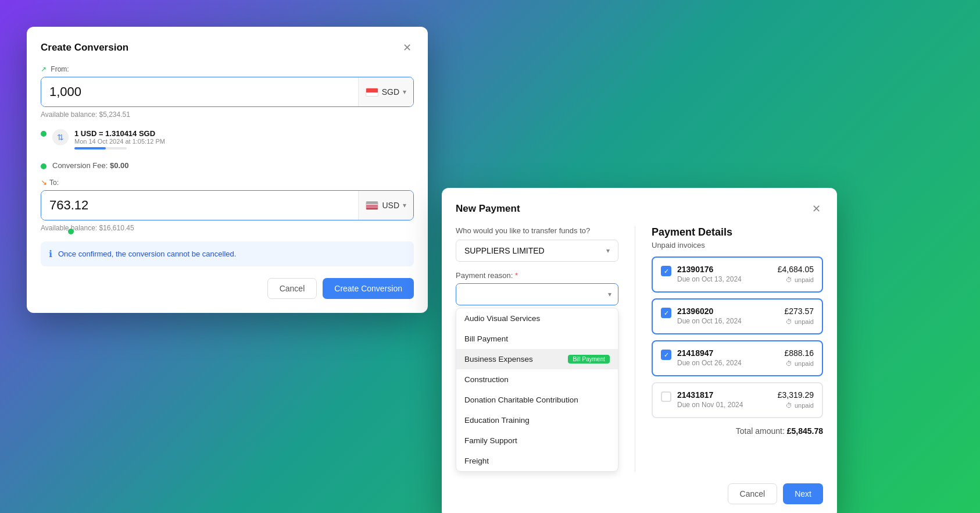 The image size is (980, 513). What do you see at coordinates (789, 280) in the screenshot?
I see `clock-icon-1: ⏱` at bounding box center [789, 280].